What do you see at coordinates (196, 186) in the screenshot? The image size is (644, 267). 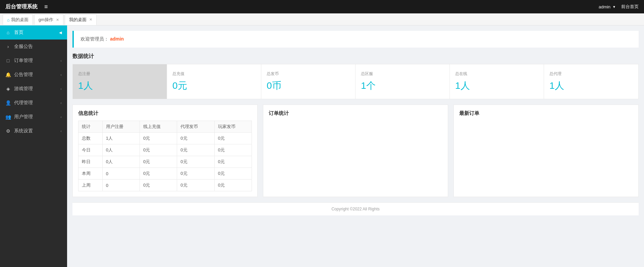 I see `row-lastweek-agent-coin: 0元` at bounding box center [196, 186].